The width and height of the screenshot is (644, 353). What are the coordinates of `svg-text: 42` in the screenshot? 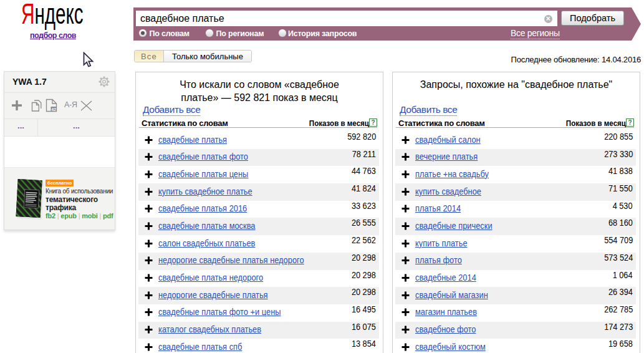 It's located at (54, 110).